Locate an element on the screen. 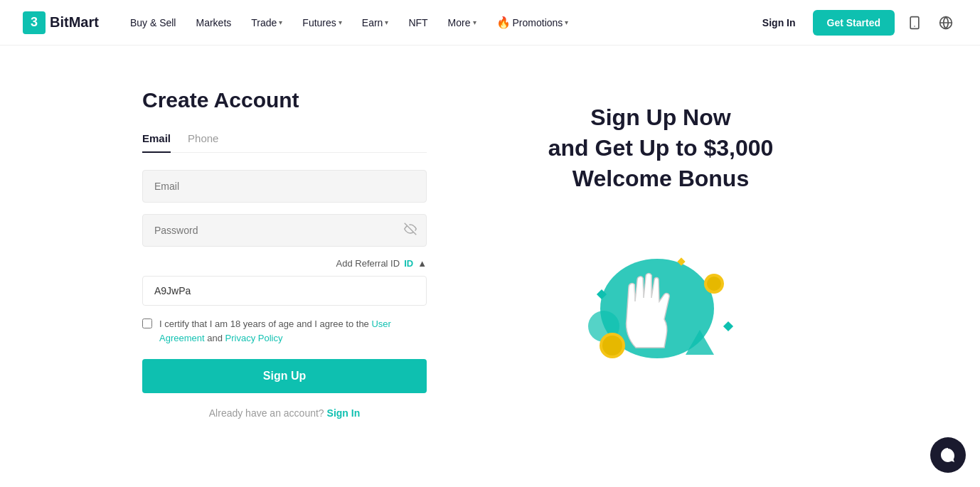 The image size is (980, 487). nav-earn: Earn ▾ is located at coordinates (376, 23).